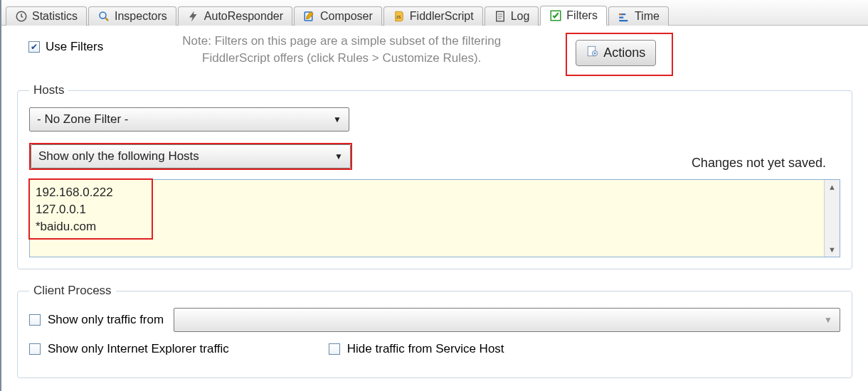  Describe the element at coordinates (73, 291) in the screenshot. I see `client-legend: Client Process` at that location.